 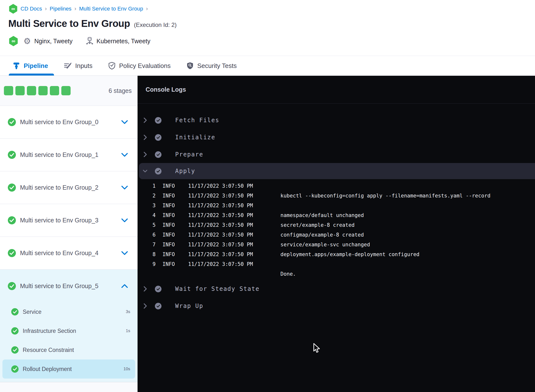 What do you see at coordinates (69, 91) in the screenshot?
I see `stages-summary: 6 stages` at bounding box center [69, 91].